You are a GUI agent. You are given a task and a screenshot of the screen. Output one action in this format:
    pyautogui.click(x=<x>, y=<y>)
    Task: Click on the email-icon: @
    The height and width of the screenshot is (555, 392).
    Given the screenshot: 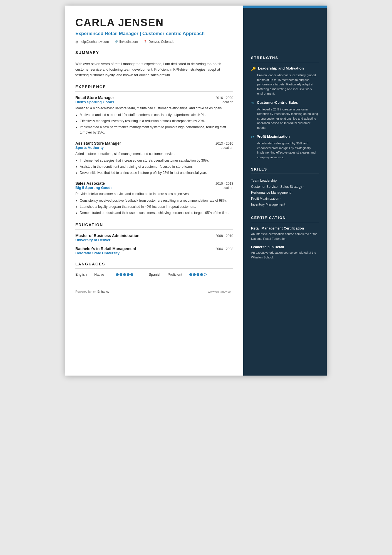 What is the action you would take?
    pyautogui.click(x=77, y=42)
    